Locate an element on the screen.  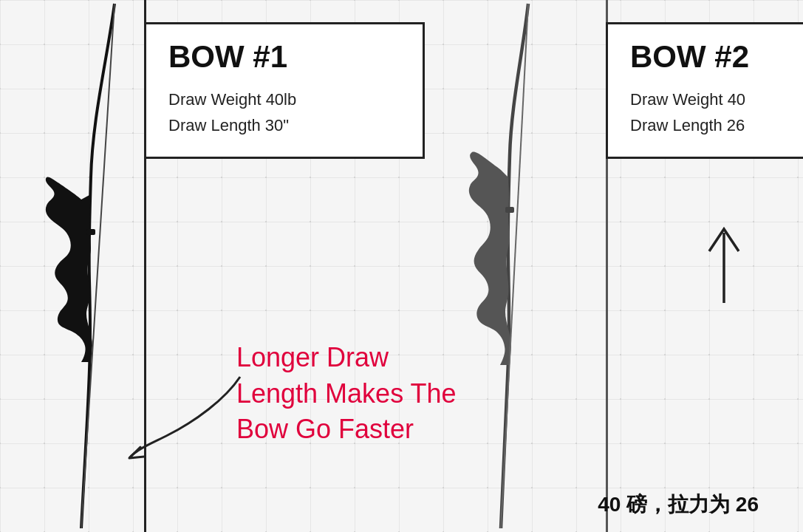
annotation-text: Longer Draw Length Makes The Bow Go Fast… is located at coordinates (346, 394).